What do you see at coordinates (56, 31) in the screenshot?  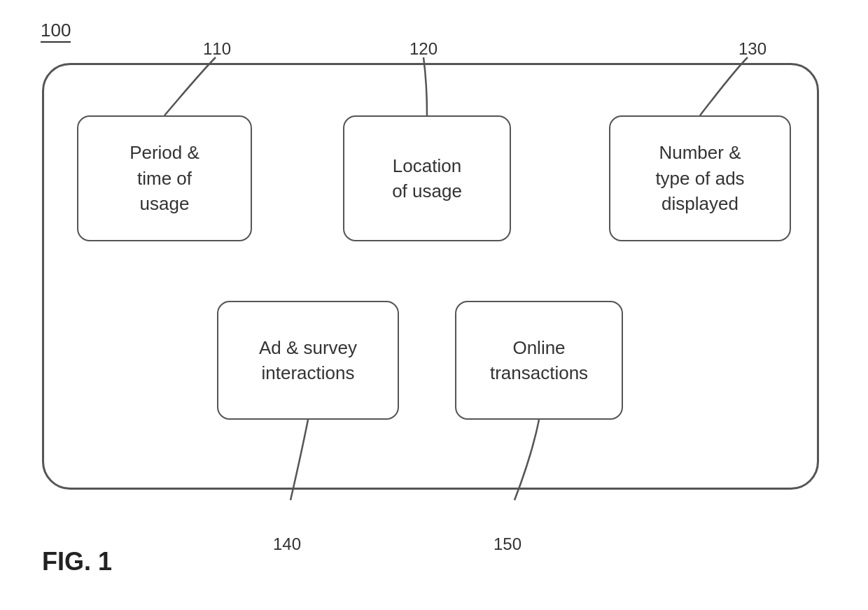 I see `main-diagram-label: 100` at bounding box center [56, 31].